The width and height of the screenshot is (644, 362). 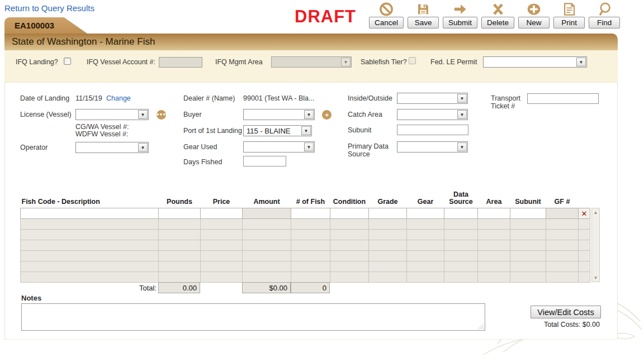 What do you see at coordinates (46, 26) in the screenshot?
I see `ticket-tab: EA100003` at bounding box center [46, 26].